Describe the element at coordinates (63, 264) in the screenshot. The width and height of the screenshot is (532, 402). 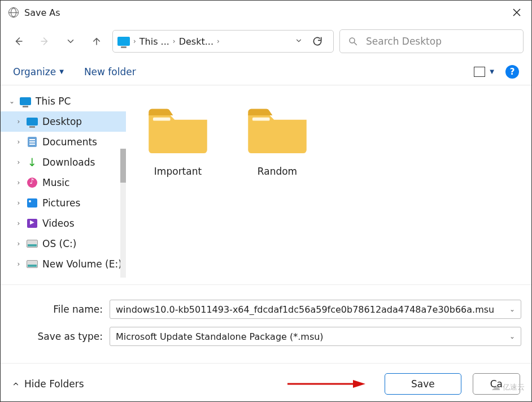
I see `tree-new-volume-e: › New Volume (E:)` at that location.